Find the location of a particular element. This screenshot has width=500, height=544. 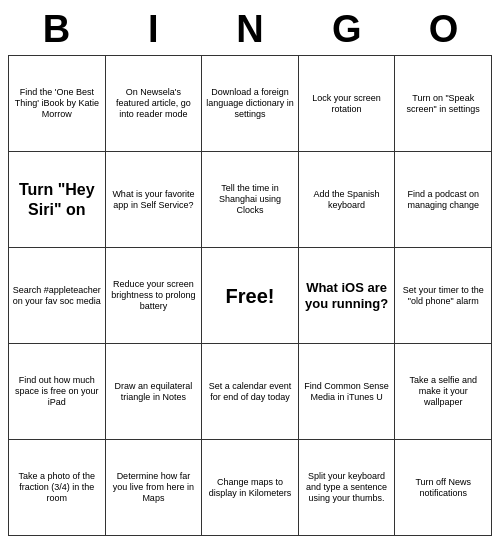

bingo-cell-18: Find Common Sense Media in iTunes U is located at coordinates (348, 392).